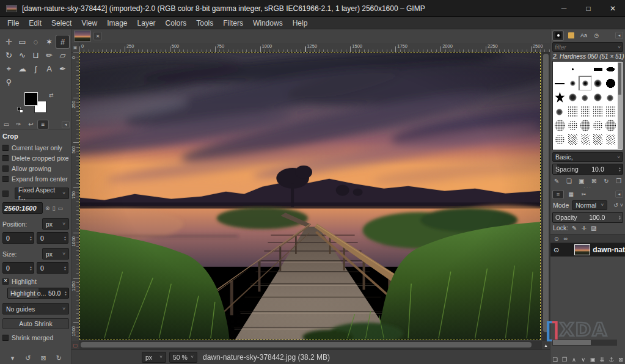 Image resolution: width=625 pixels, height=364 pixels. What do you see at coordinates (584, 228) in the screenshot?
I see `lock-position-icon: ✛` at bounding box center [584, 228].